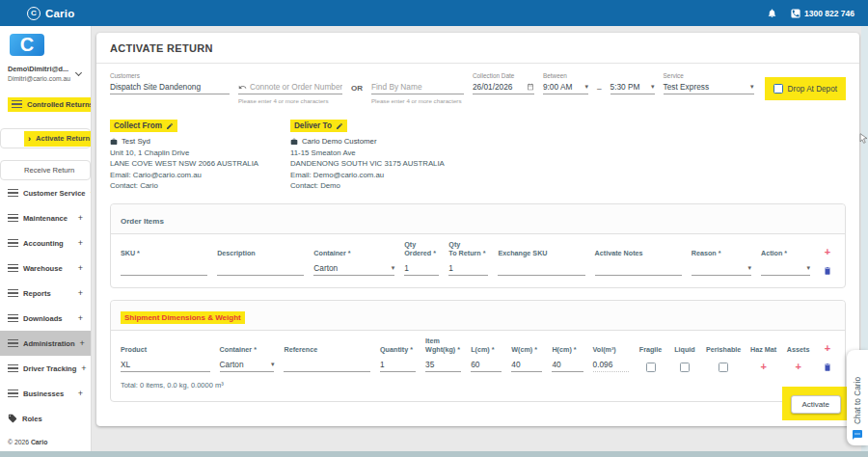 This screenshot has height=457, width=868. Describe the element at coordinates (638, 268) in the screenshot. I see `activate-notes-input` at that location.